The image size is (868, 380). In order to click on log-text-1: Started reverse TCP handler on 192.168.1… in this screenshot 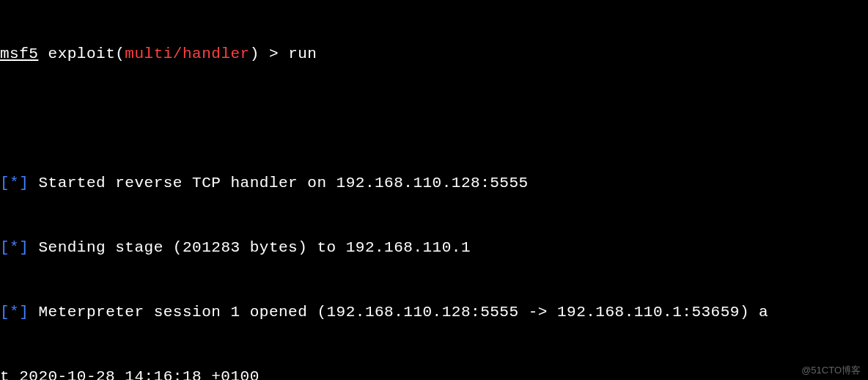, I will do `click(283, 183)`.